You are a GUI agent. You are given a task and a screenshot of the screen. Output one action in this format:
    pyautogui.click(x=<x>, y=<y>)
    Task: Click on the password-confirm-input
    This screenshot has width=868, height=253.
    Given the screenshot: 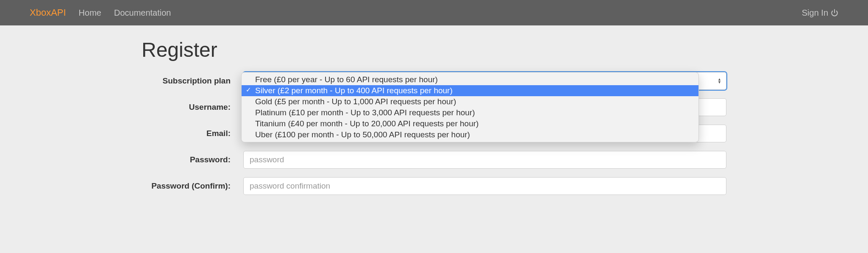 What is the action you would take?
    pyautogui.click(x=485, y=186)
    